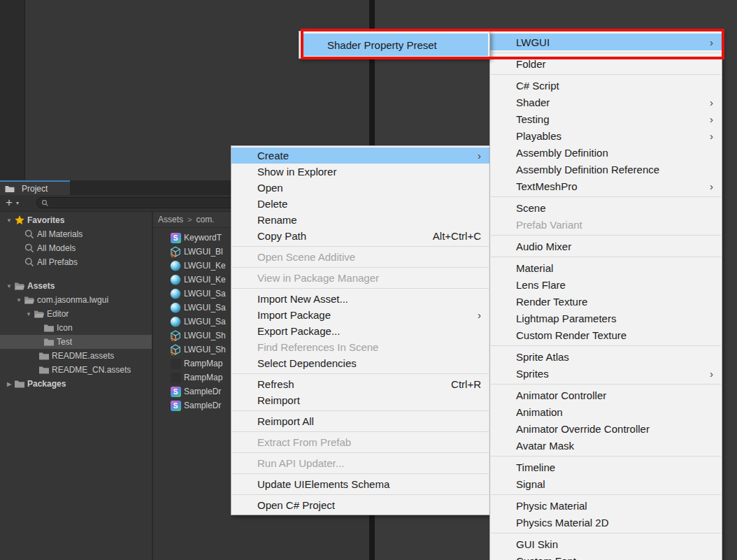 Image resolution: width=737 pixels, height=560 pixels. What do you see at coordinates (606, 136) in the screenshot?
I see `menu-item-playables: Playables›` at bounding box center [606, 136].